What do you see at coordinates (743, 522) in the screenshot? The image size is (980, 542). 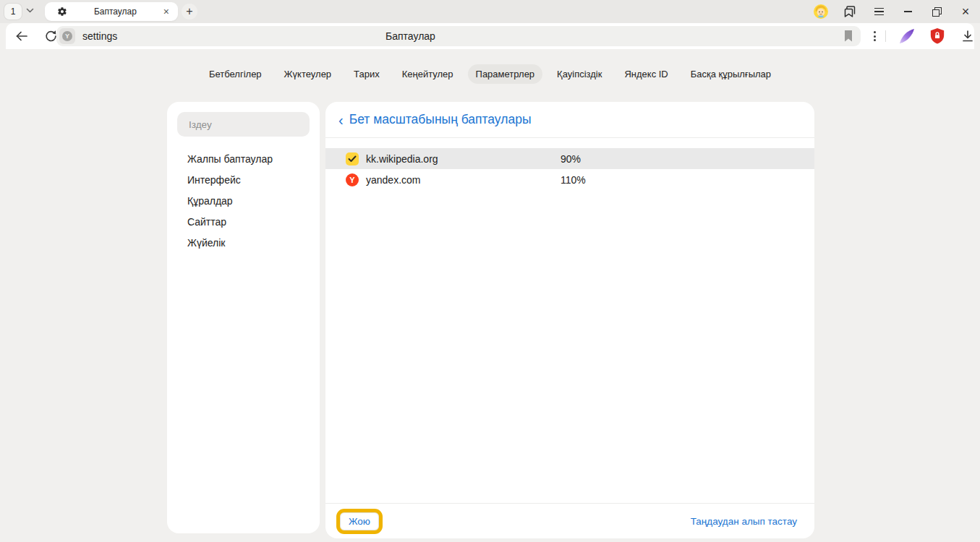 I see `deselect-all-link: Таңдаудан алып тастау` at bounding box center [743, 522].